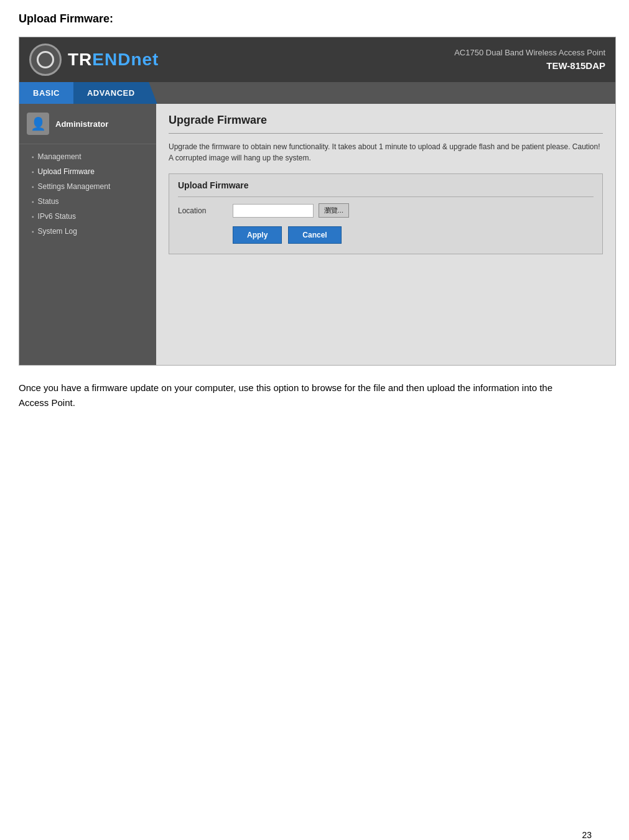  I want to click on browse-button: 瀏覽..., so click(333, 210).